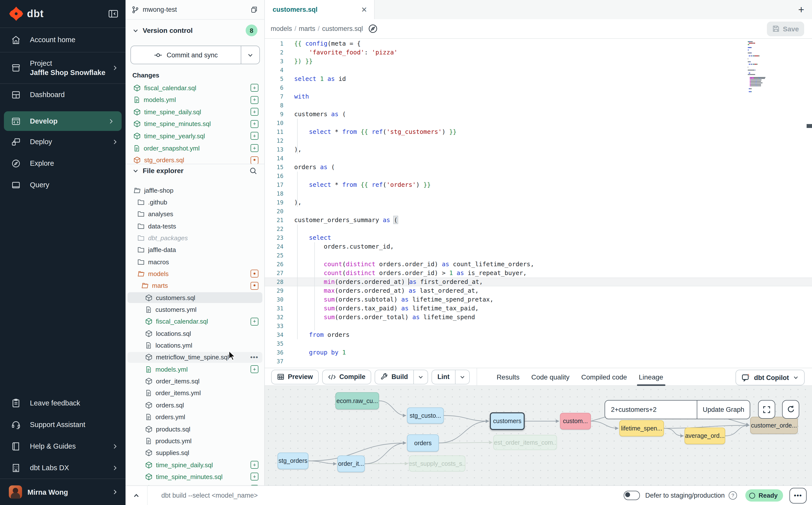 This screenshot has height=505, width=812. Describe the element at coordinates (550, 377) in the screenshot. I see `tab-code-quality: Code quality` at that location.